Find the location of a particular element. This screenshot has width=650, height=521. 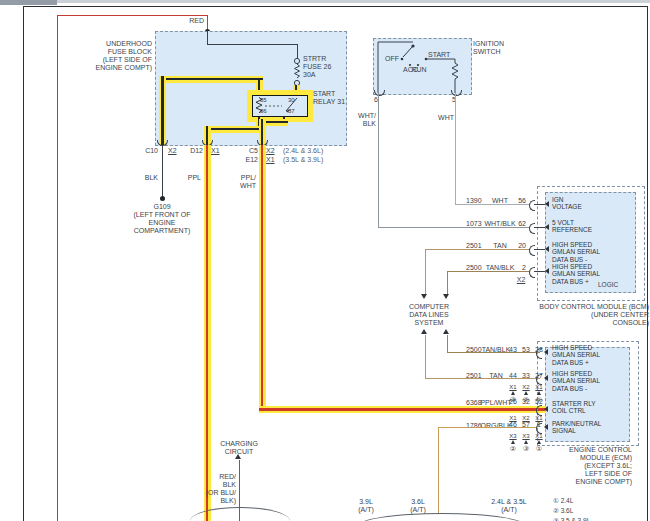

page-border-right is located at coordinates (648, 264).